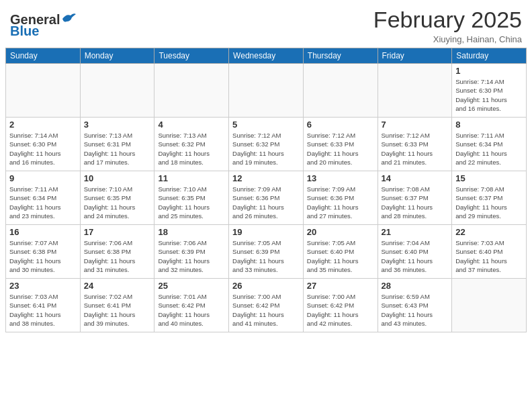  What do you see at coordinates (43, 198) in the screenshot?
I see `calendar-cell: 9Sunrise: 7:11 AM Sunset: 6:34 PM Daylig…` at bounding box center [43, 198].